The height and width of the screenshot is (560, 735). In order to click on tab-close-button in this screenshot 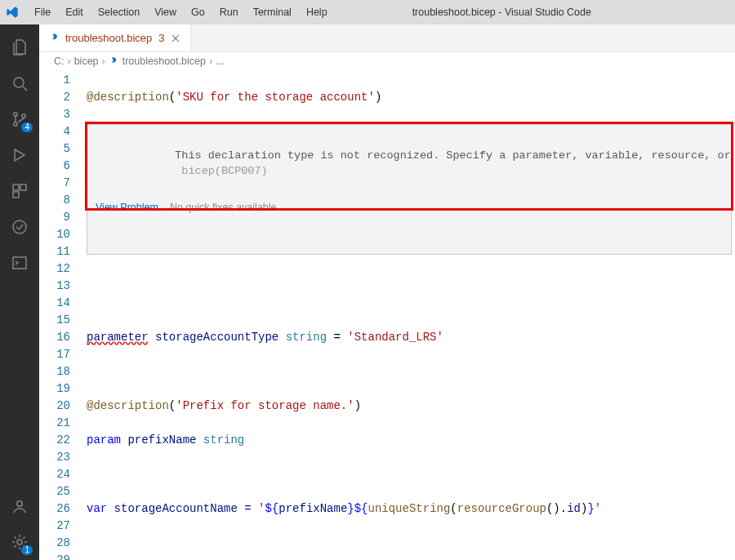, I will do `click(176, 38)`.